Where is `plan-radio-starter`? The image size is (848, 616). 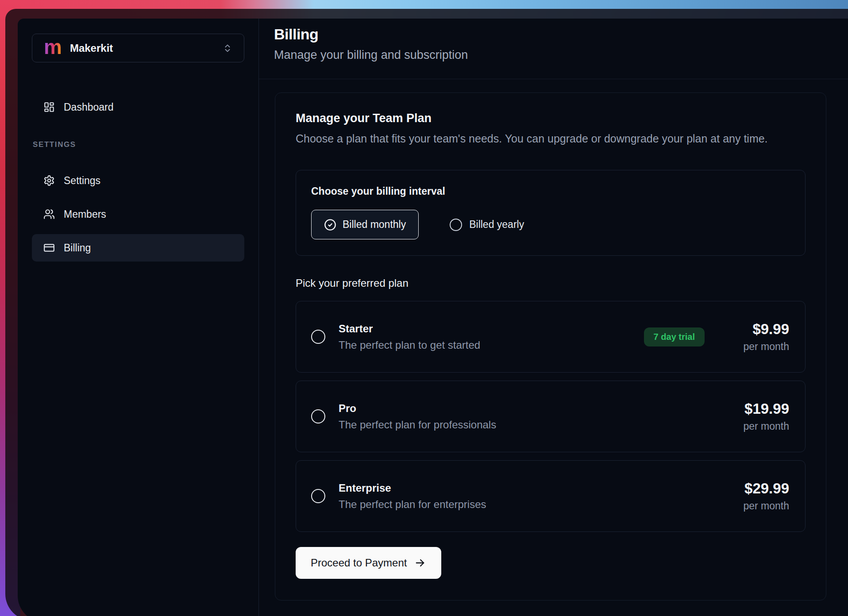
plan-radio-starter is located at coordinates (318, 337).